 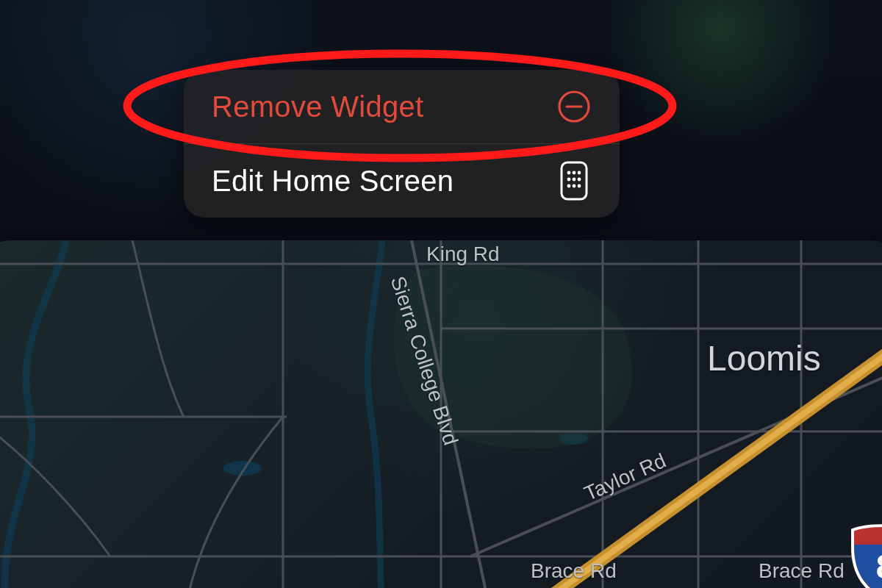 What do you see at coordinates (401, 181) in the screenshot?
I see `edit-home-screen-menu-item: Edit Home Screen` at bounding box center [401, 181].